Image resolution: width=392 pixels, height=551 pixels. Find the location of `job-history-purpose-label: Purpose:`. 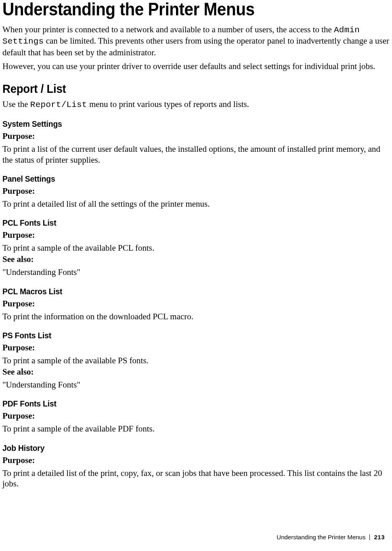

job-history-purpose-label: Purpose: is located at coordinates (196, 460).